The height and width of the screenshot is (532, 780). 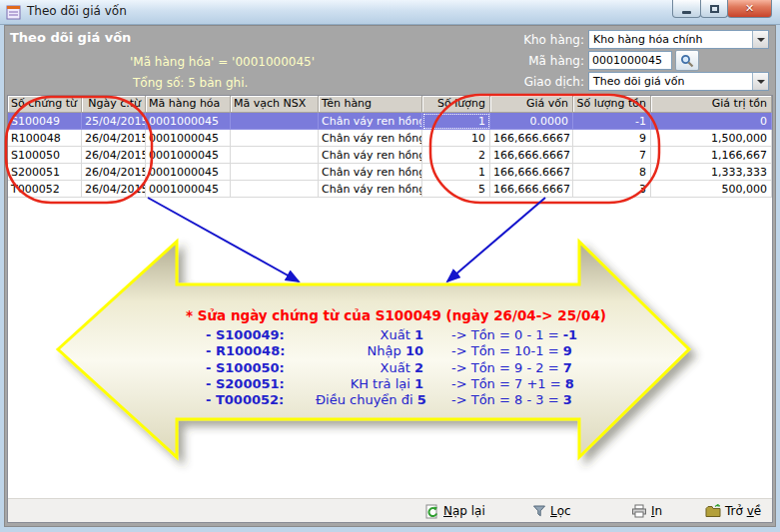 What do you see at coordinates (456, 190) in the screenshot?
I see `table-cell: 5` at bounding box center [456, 190].